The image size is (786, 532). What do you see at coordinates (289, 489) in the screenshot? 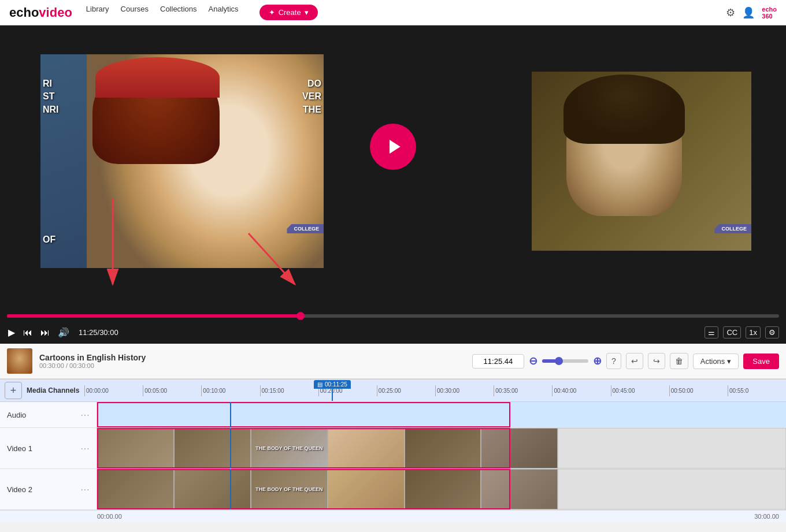
I see `video2-frame-3: THE BODY OF THE QUEEN` at bounding box center [289, 489].